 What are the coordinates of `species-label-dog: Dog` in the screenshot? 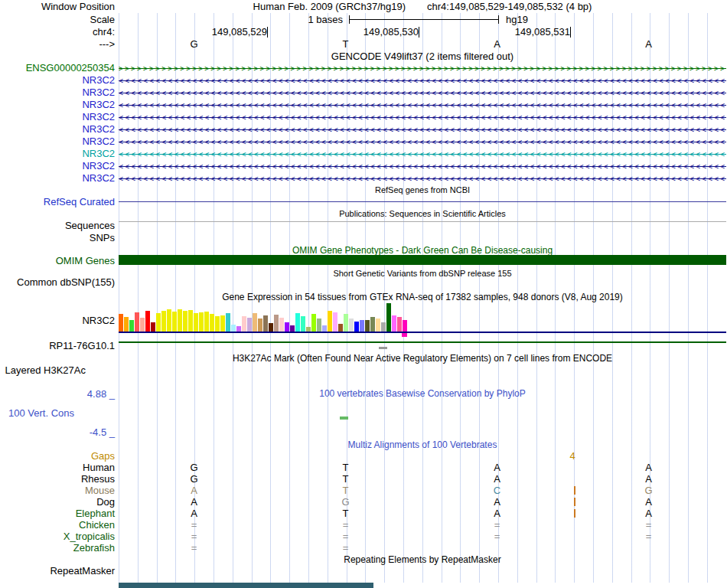 It's located at (57, 502).